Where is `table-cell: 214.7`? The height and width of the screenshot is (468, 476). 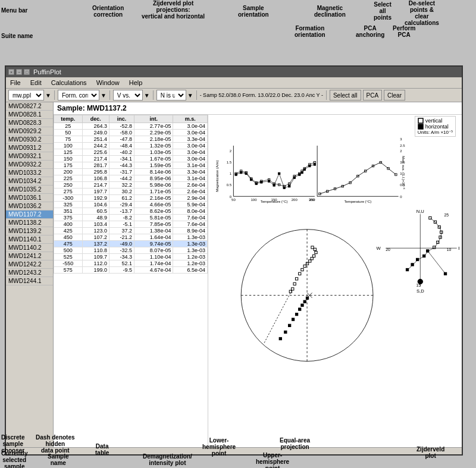
table-cell: 214.7 is located at coordinates (95, 186).